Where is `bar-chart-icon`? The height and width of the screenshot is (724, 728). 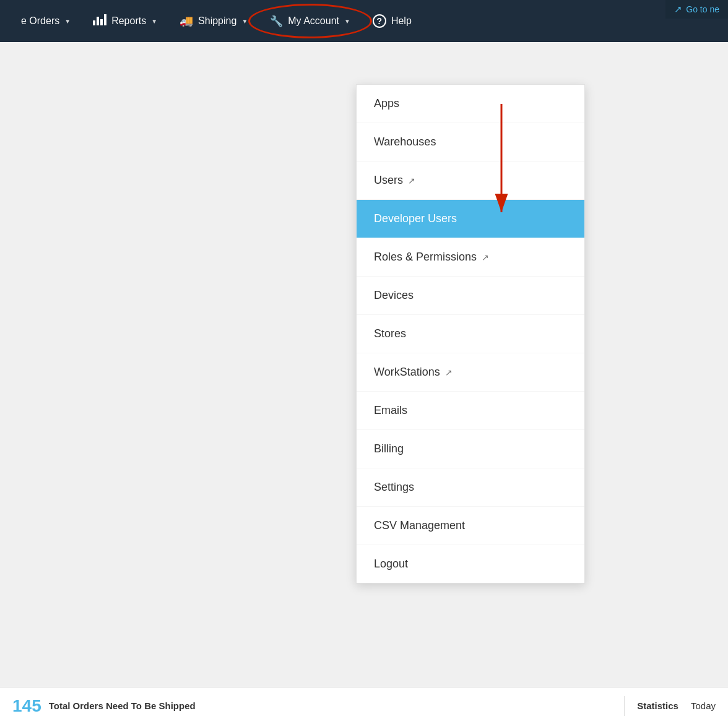 bar-chart-icon is located at coordinates (100, 21).